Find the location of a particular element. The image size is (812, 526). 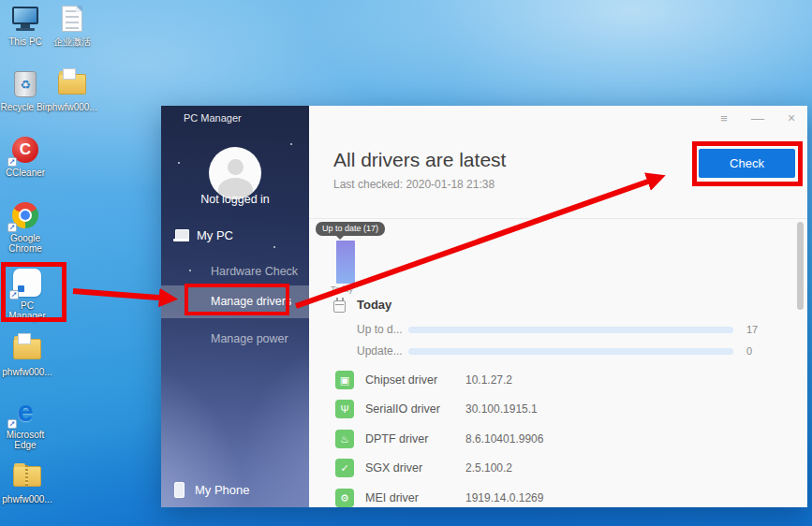

serialio-driver-icon: Ψ is located at coordinates (345, 409).